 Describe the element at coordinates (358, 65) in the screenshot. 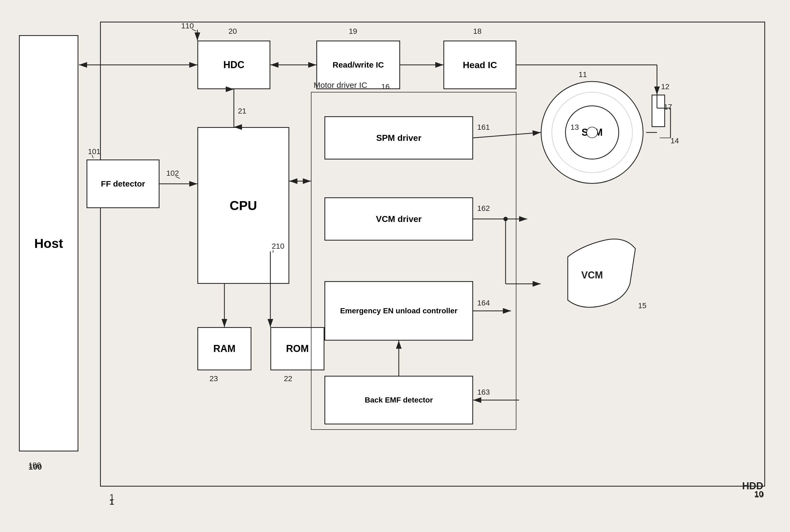

I see `rw-ic-box: Read/write IC` at that location.